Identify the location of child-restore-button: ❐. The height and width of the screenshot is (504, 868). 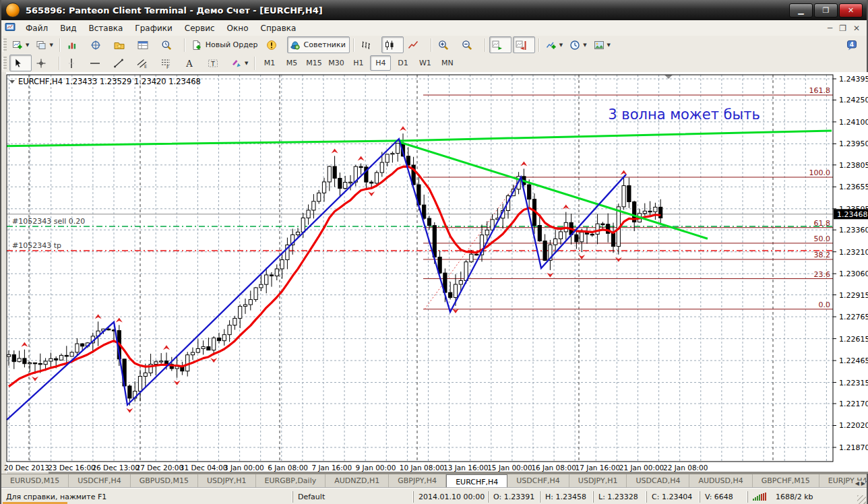
(842, 28).